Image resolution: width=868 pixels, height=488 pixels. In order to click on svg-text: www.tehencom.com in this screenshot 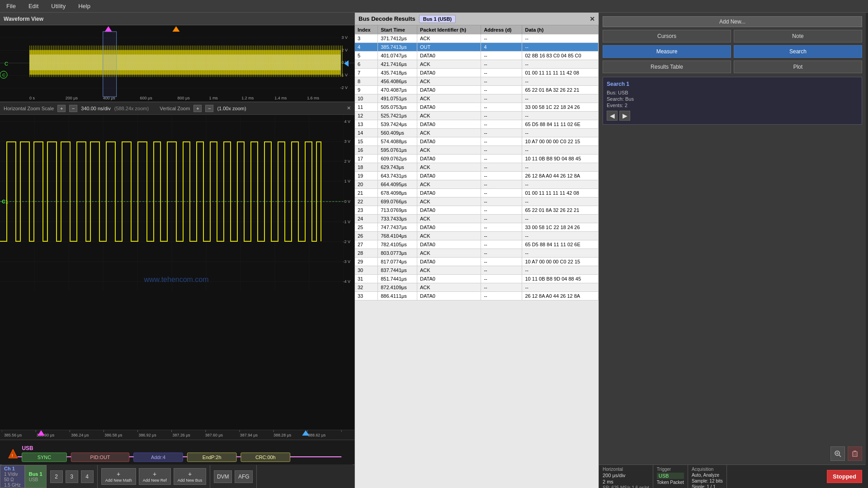, I will do `click(176, 279)`.